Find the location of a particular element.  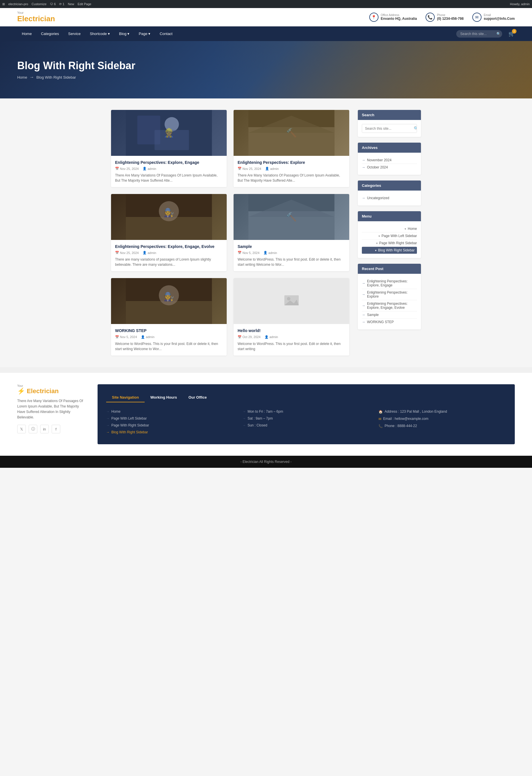

cart-icon: 🛒 2 is located at coordinates (512, 34).